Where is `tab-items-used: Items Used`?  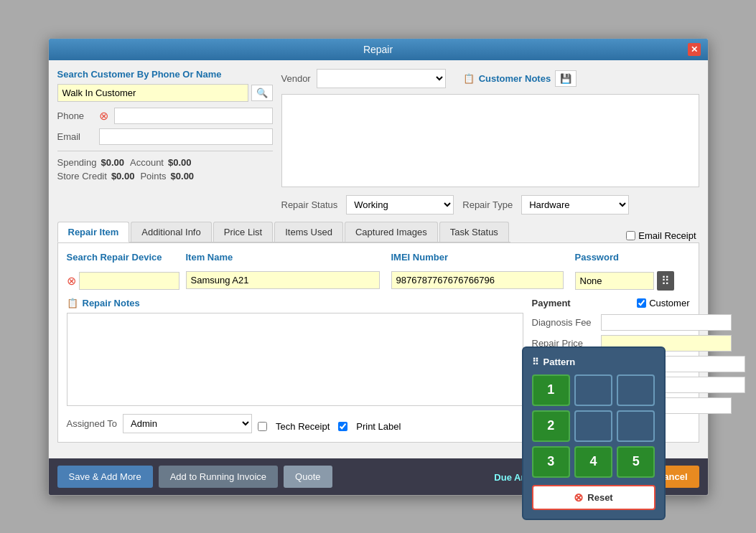
tab-items-used: Items Used is located at coordinates (309, 232).